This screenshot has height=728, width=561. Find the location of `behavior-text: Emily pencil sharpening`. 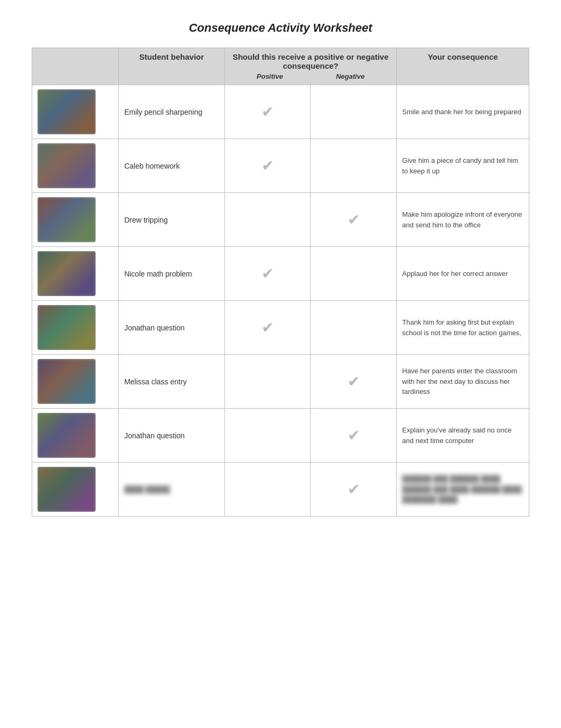

behavior-text: Emily pencil sharpening is located at coordinates (172, 112).